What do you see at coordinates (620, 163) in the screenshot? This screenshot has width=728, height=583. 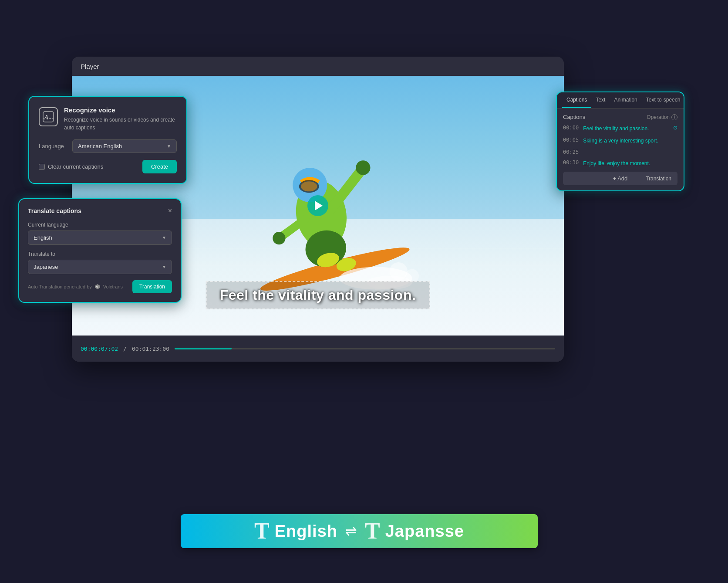 I see `caption-row-4: 00:30 Enjoy life, enjoy the moment.` at bounding box center [620, 163].